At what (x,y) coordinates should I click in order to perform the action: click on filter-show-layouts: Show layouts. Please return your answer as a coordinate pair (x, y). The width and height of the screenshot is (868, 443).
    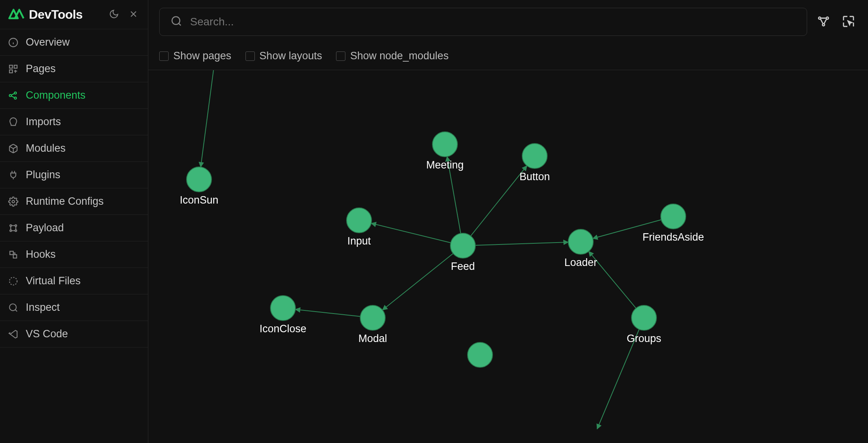
    Looking at the image, I should click on (284, 56).